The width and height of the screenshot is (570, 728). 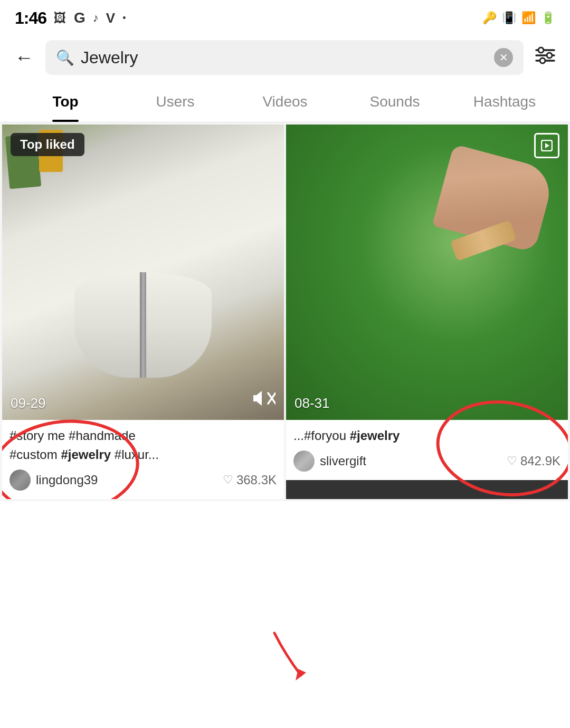 I want to click on status-time: 1:46, so click(x=31, y=18).